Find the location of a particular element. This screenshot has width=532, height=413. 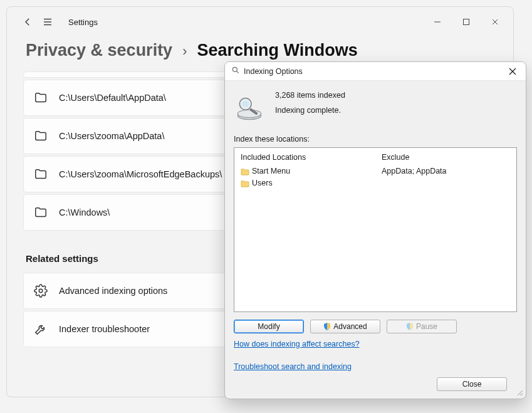

dialog-close-button is located at coordinates (513, 71).